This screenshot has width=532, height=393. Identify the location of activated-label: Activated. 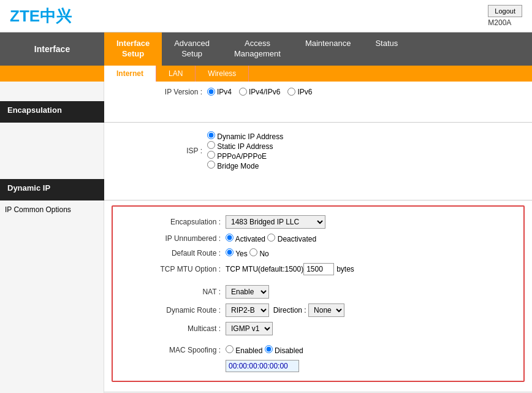
(250, 239).